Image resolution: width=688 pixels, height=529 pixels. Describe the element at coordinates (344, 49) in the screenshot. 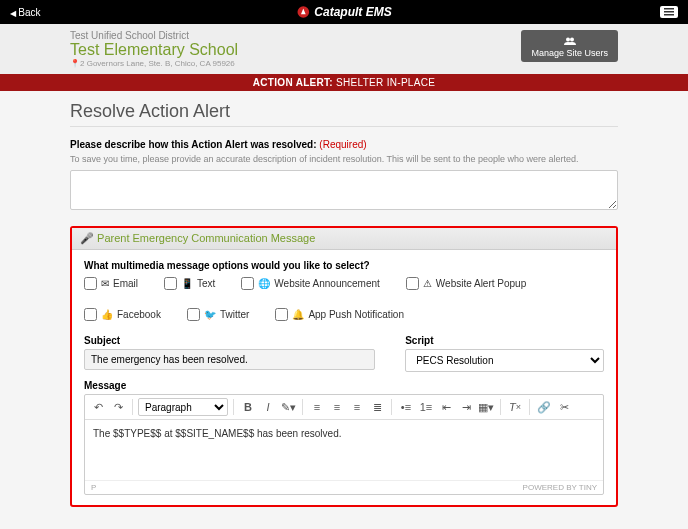

I see `site-header: Test Unified School District Test Elemen…` at that location.